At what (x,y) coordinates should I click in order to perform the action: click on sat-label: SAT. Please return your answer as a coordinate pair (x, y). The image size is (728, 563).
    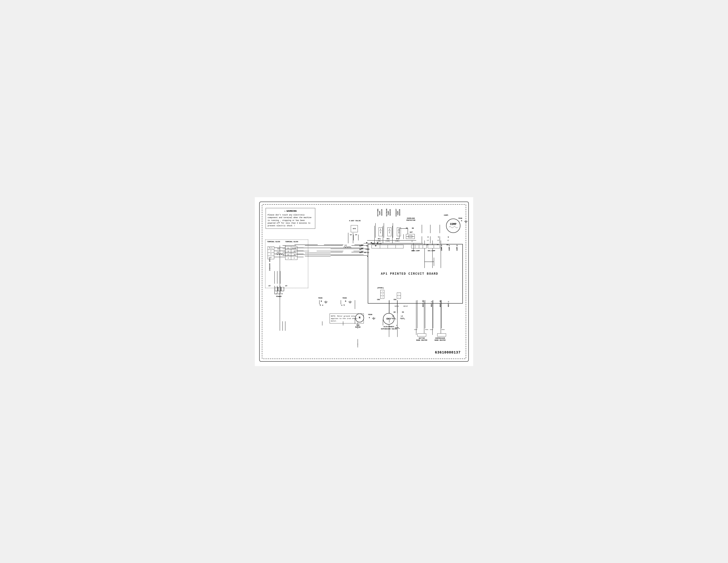
    Looking at the image, I should click on (411, 232).